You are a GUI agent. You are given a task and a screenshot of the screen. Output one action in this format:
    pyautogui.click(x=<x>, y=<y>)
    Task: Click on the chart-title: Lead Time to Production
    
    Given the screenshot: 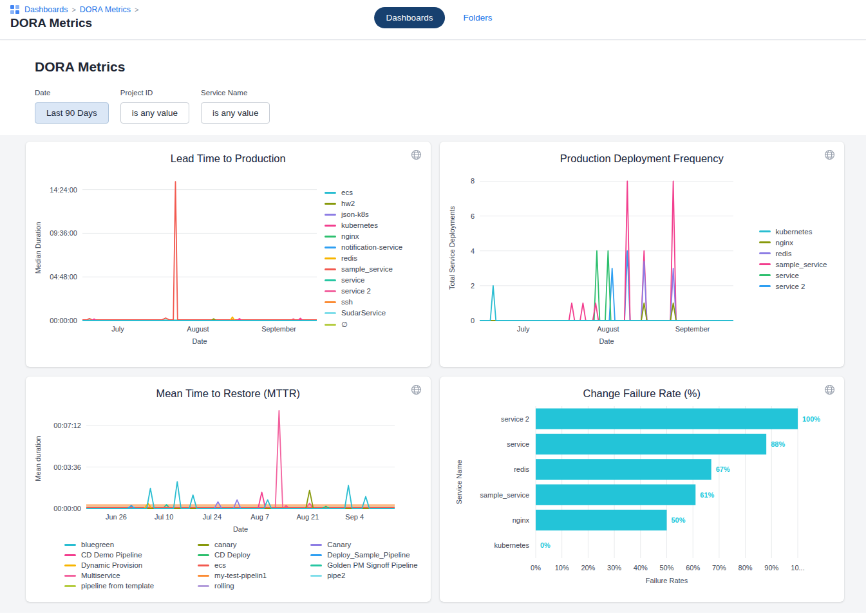 What is the action you would take?
    pyautogui.click(x=228, y=158)
    